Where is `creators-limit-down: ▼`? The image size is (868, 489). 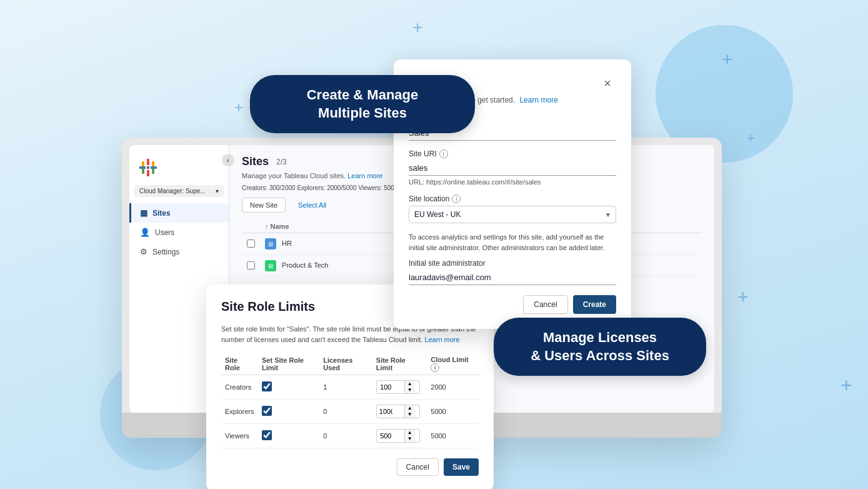 creators-limit-down: ▼ is located at coordinates (410, 390).